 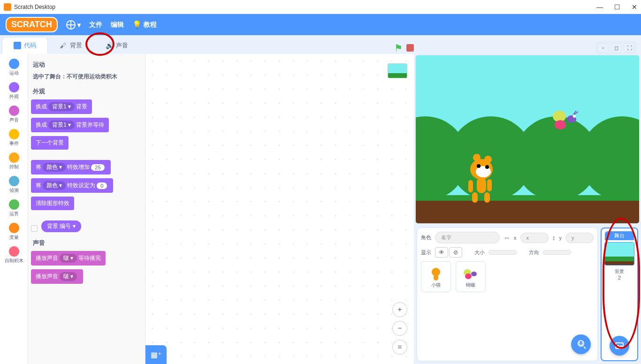 What do you see at coordinates (70, 125) in the screenshot?
I see `block-switch-backdrop-wait: 换成背景1 ▾背景并等待` at bounding box center [70, 125].